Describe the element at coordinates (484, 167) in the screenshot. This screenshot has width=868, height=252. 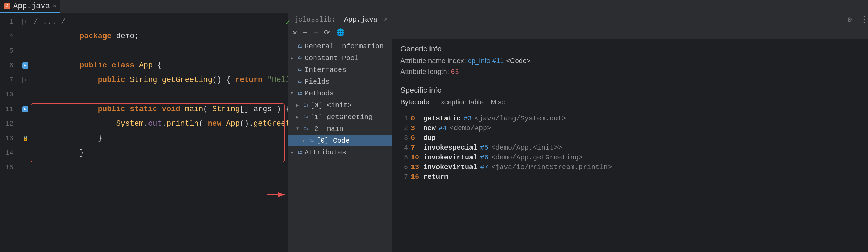
I see `bc-arg-6: #7` at that location.